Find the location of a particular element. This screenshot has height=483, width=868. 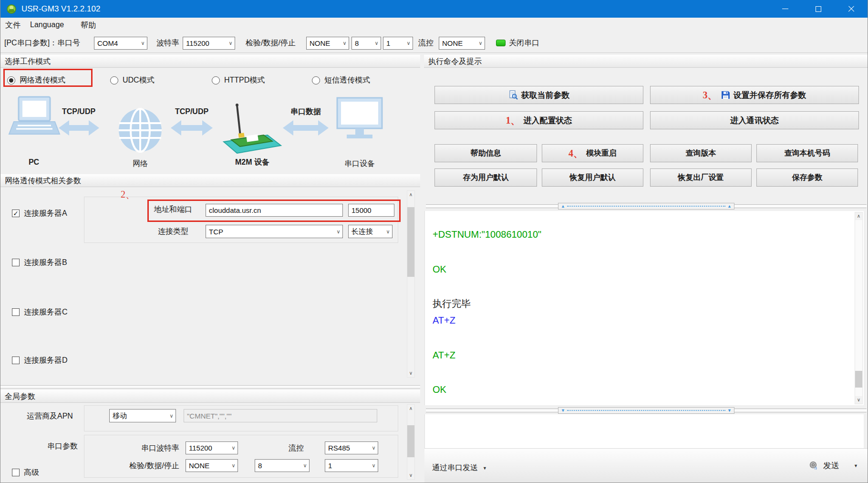

stopbits-select: 1∨ is located at coordinates (398, 43).